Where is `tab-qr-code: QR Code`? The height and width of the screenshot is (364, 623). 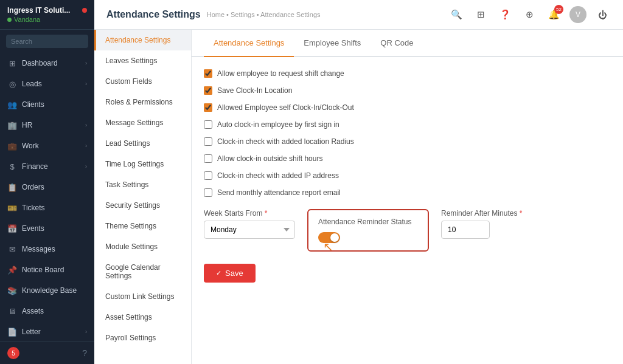
tab-qr-code: QR Code is located at coordinates (397, 44).